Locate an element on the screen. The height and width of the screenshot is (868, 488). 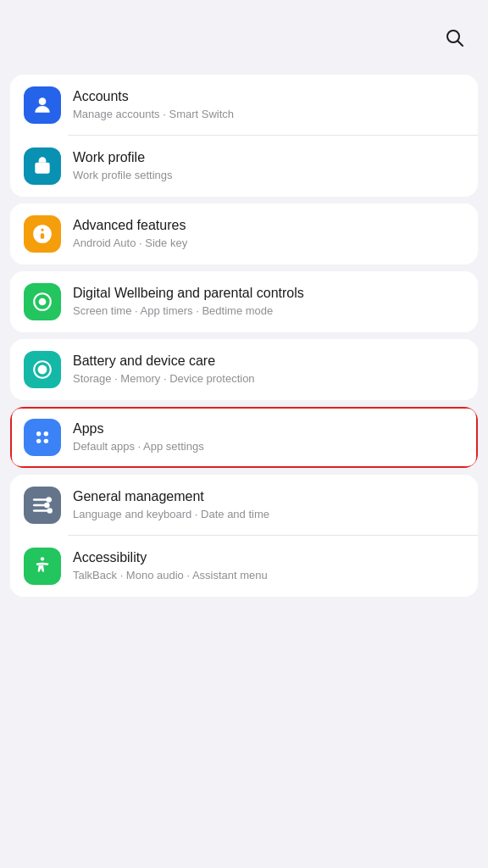
item-subtitle-advanced-features: Android Auto · Side key is located at coordinates (269, 244).